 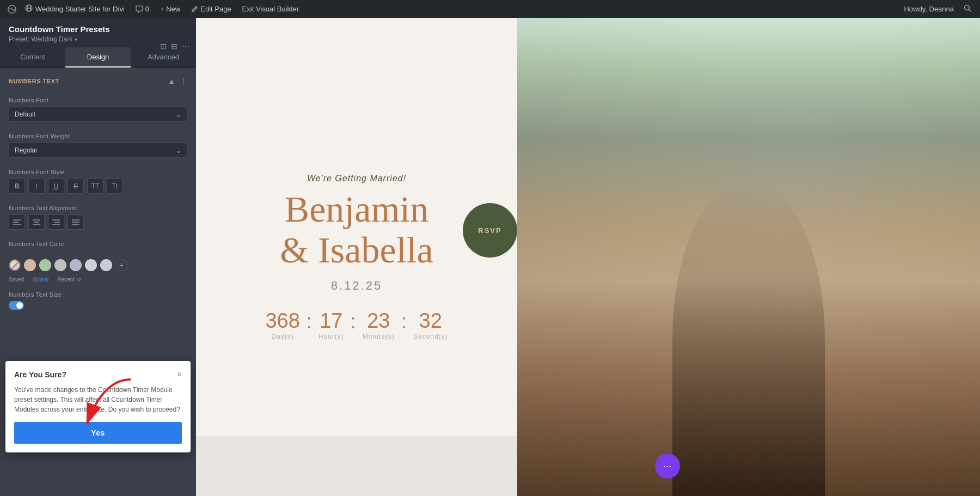 What do you see at coordinates (98, 136) in the screenshot?
I see `numbers-font-weight-label: Numbers Font Weight` at bounding box center [98, 136].